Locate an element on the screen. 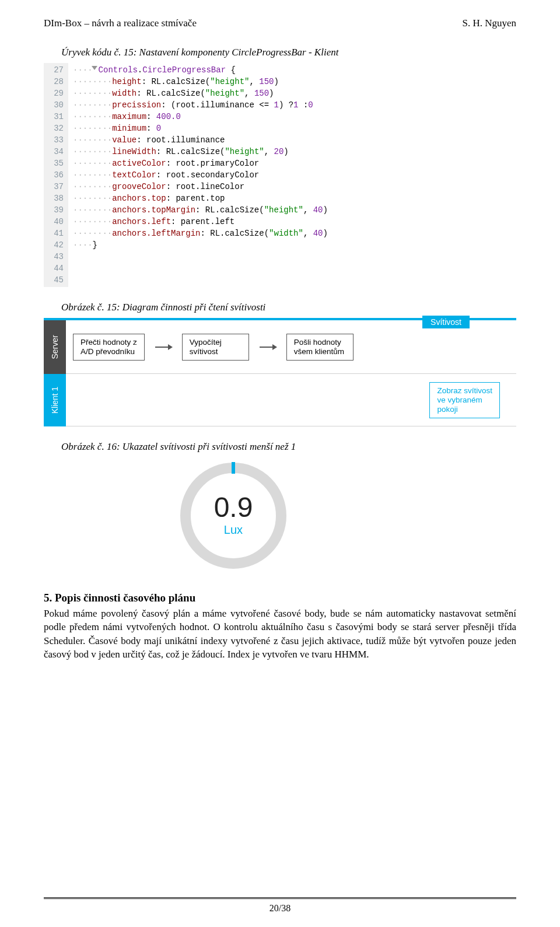  diagram-box: Zobraz svítivost ve vybraném pokoji is located at coordinates (464, 400).